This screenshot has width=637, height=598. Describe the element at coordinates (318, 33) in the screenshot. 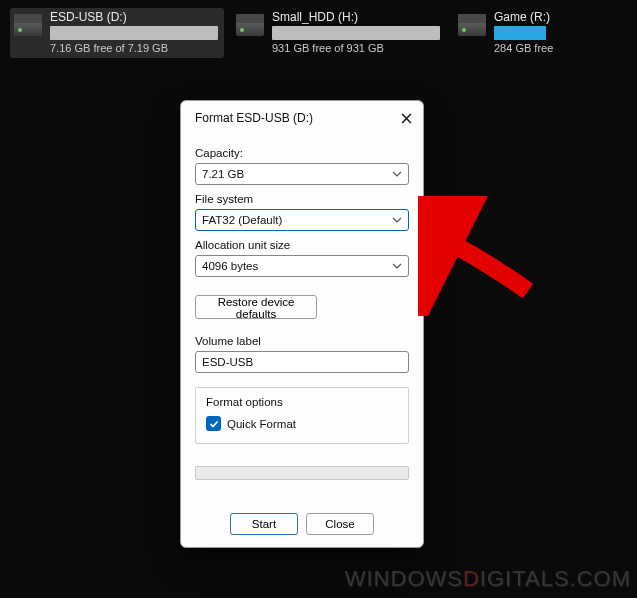

I see `drive-list: ESD-USB (D:) 7.16 GB free of 7.19 GB Sma…` at that location.